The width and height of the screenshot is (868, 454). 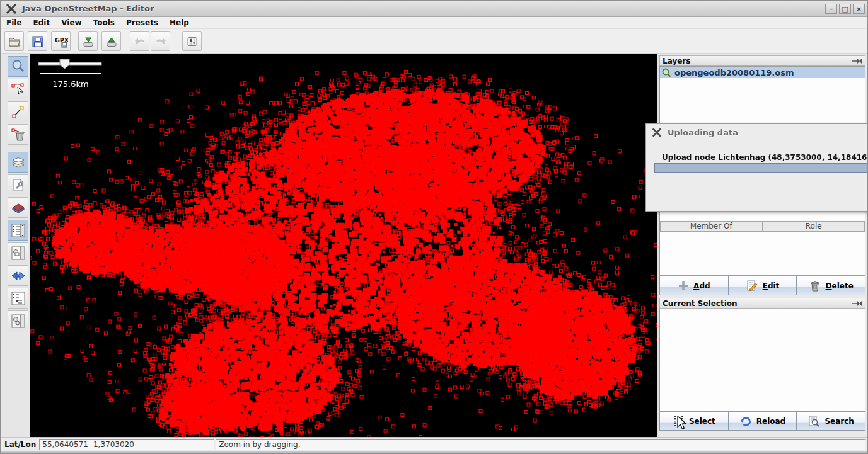 I want to click on window-title: Java OpenStreetMap - Editor, so click(x=88, y=9).